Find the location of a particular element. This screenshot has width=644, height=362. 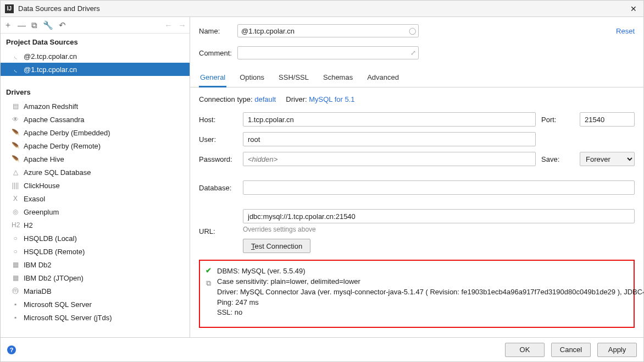

driver-item: 🪶Apache Derby (Embedded) is located at coordinates (95, 133).